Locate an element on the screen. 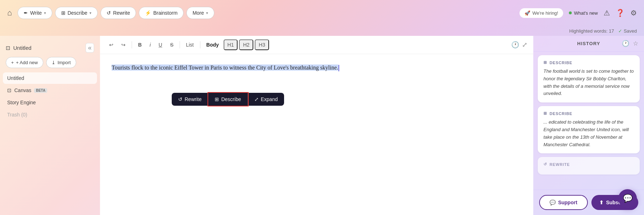  describe-card-icon-1: ⊞ is located at coordinates (545, 113).